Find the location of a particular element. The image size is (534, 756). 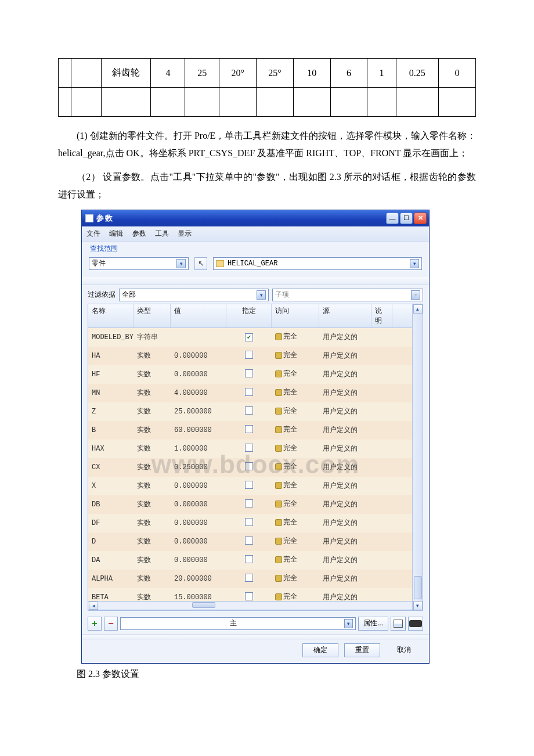

subitem-combo: 子项 ▾ is located at coordinates (348, 295).